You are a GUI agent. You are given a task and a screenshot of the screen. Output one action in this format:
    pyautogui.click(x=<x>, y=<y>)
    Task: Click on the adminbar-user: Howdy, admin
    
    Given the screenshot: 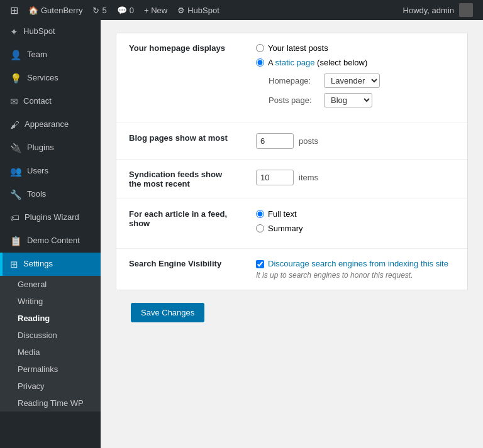 What is the action you would take?
    pyautogui.click(x=438, y=10)
    